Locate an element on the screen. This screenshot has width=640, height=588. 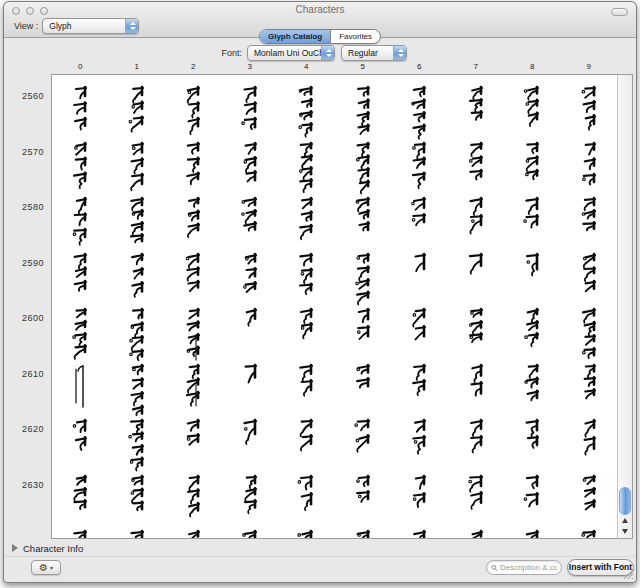
resize-grip is located at coordinates (628, 574).